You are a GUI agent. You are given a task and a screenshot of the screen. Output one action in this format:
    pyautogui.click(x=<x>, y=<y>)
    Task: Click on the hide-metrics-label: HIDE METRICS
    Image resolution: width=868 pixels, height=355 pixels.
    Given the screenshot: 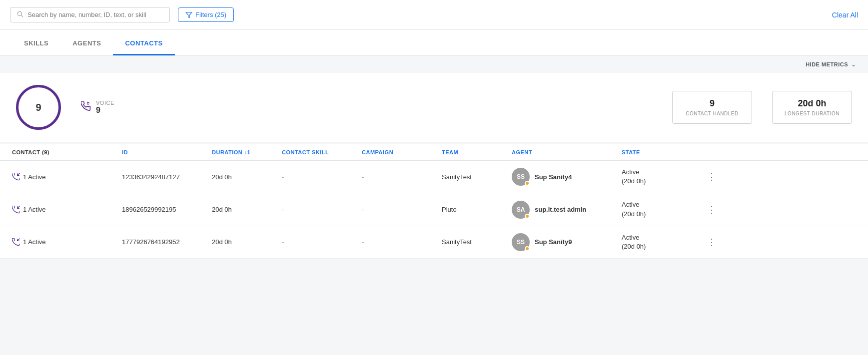 What is the action you would take?
    pyautogui.click(x=827, y=64)
    